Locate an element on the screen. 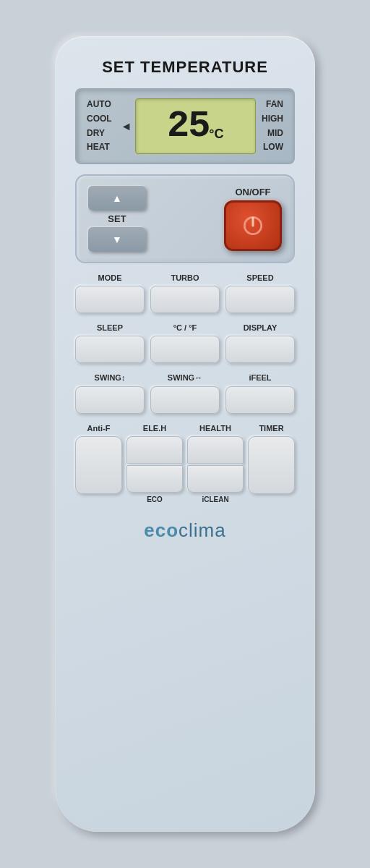  temperature-display: 25 is located at coordinates (188, 126).